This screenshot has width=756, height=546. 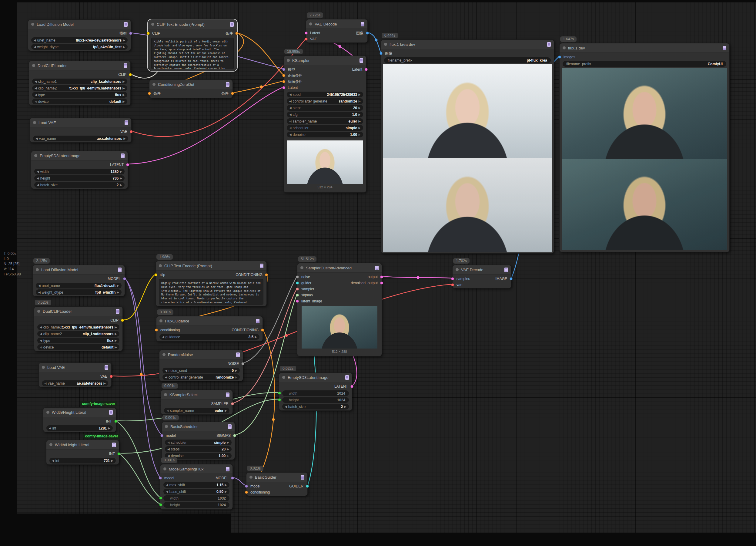 What do you see at coordinates (75, 383) in the screenshot?
I see `widget-vae-name: ◀vae_nameae.safetensors▶` at bounding box center [75, 383].